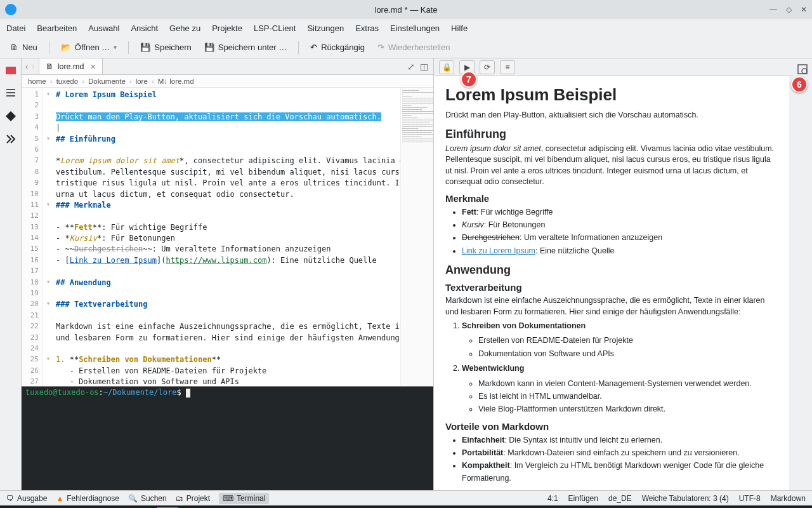 The image size is (812, 508). What do you see at coordinates (71, 67) in the screenshot?
I see `tab-label: lore.md` at bounding box center [71, 67].